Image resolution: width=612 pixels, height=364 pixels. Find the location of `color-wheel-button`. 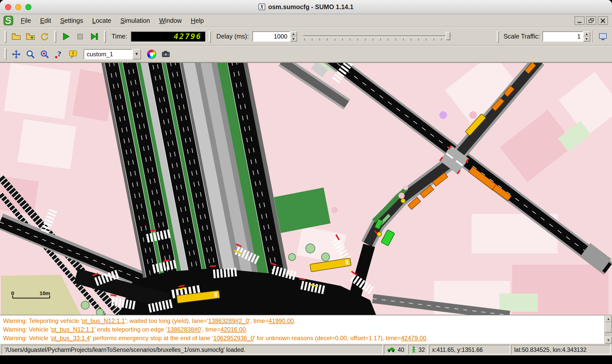

color-wheel-button is located at coordinates (152, 54).